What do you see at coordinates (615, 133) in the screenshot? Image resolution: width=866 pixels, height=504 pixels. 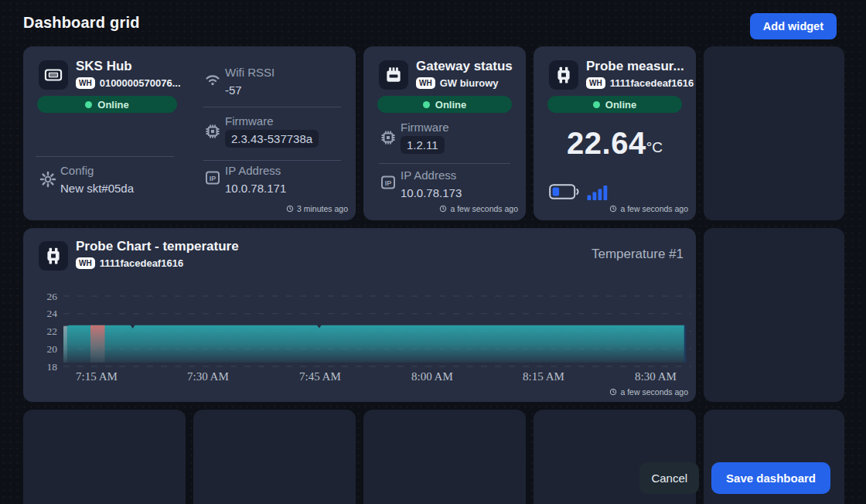 I see `widget-probe-measurement: Probe measur... WH 1111facedeaf1616 Onli…` at bounding box center [615, 133].